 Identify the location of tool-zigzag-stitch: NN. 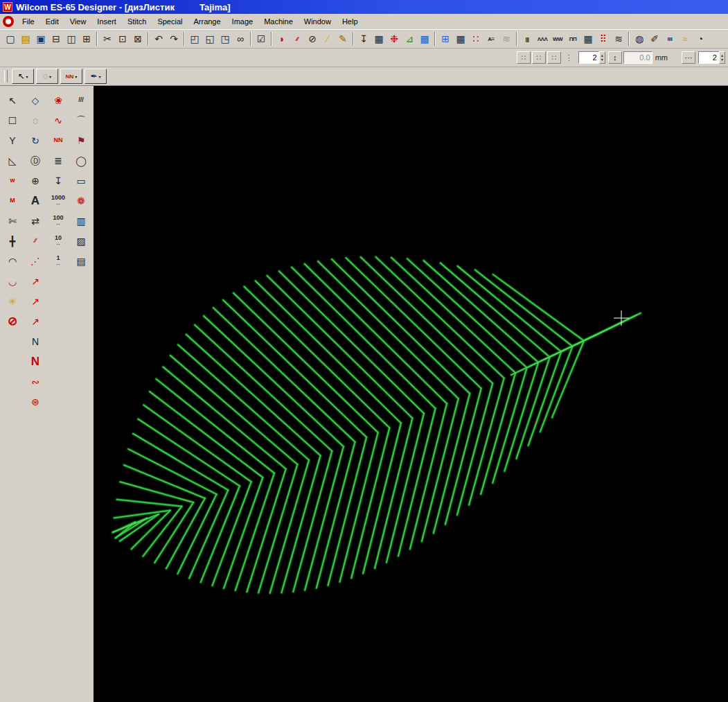
(58, 140).